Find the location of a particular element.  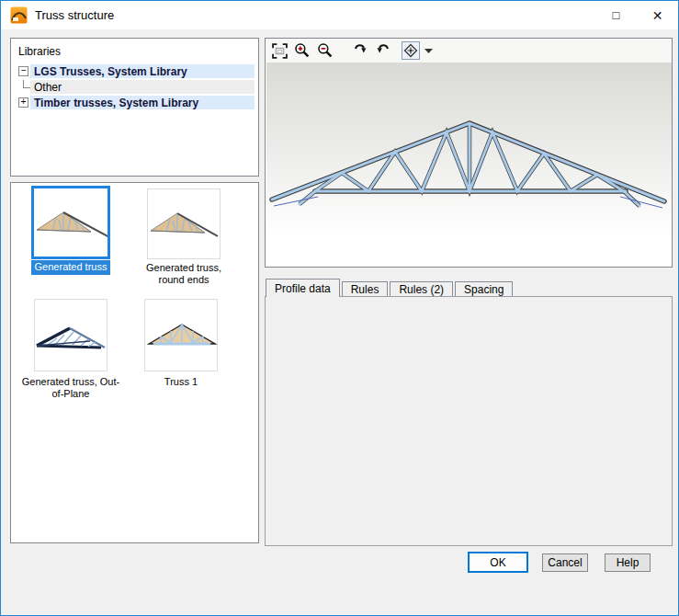

pan-button is located at coordinates (411, 51).